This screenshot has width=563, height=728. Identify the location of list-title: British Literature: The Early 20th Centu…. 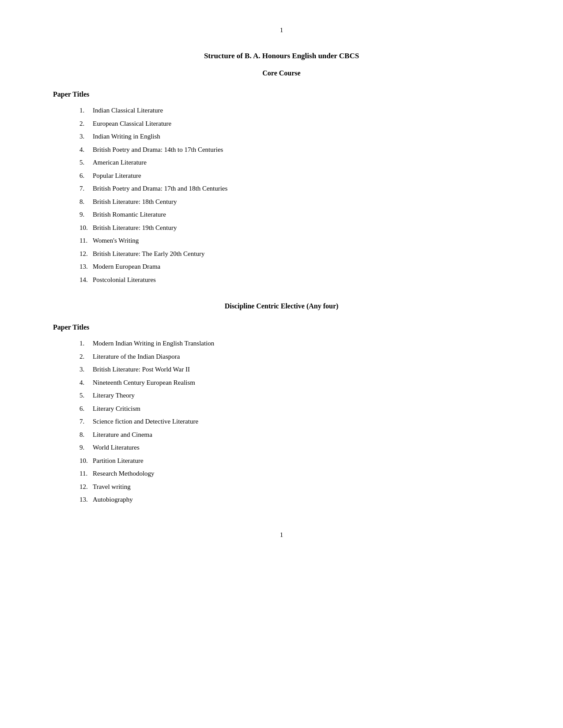
(148, 254).